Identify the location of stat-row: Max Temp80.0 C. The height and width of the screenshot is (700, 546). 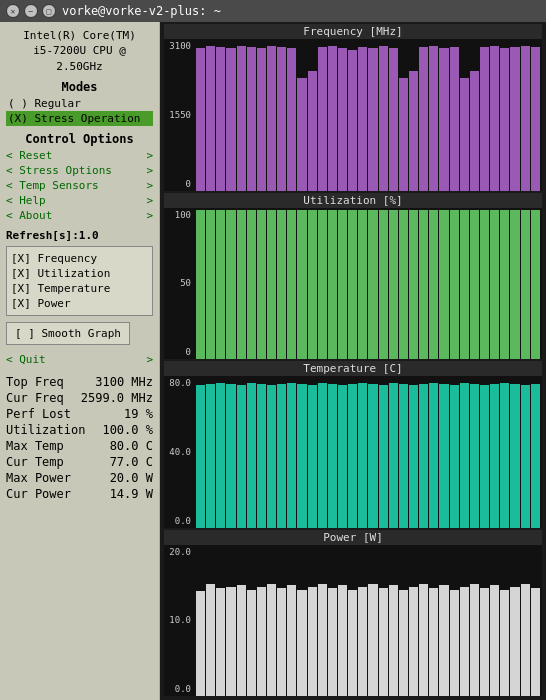
(80, 446).